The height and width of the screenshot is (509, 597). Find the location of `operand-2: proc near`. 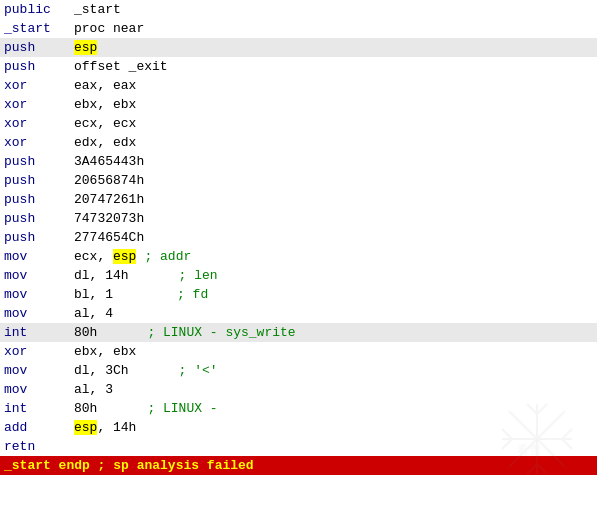

operand-2: proc near is located at coordinates (109, 28).